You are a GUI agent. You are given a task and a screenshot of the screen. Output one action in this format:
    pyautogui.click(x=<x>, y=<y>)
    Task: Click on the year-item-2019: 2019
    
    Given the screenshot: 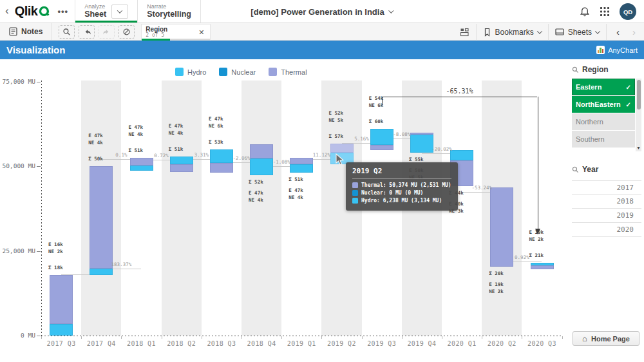 What is the action you would take?
    pyautogui.click(x=607, y=216)
    